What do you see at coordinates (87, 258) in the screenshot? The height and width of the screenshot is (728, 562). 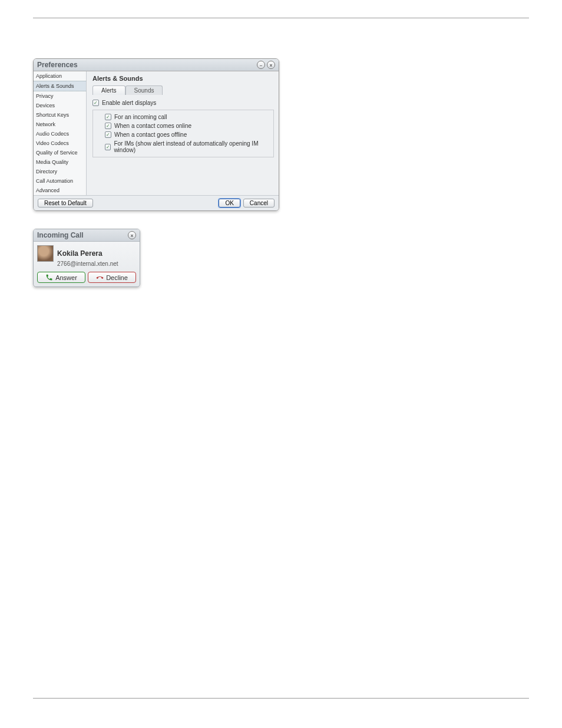 I see `incoming-call-popup: Incoming Call x Kokila Perera 2766@inter…` at bounding box center [87, 258].